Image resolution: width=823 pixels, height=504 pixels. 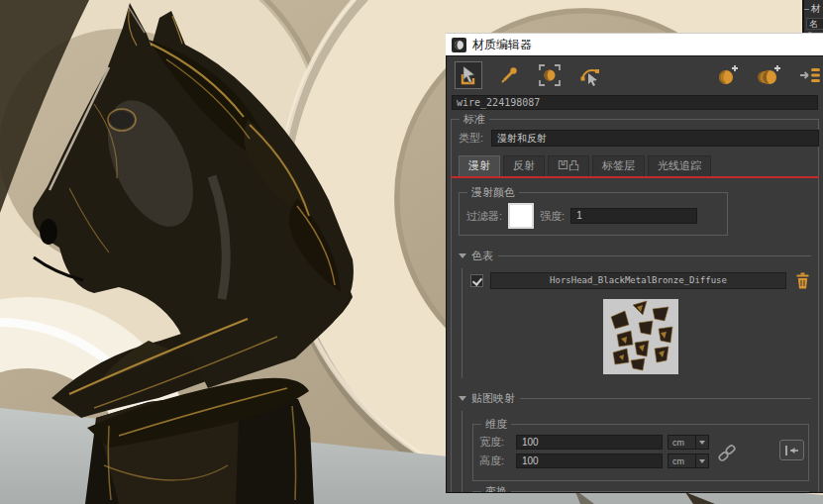 What do you see at coordinates (641, 337) in the screenshot?
I see `texture-thumbnail` at bounding box center [641, 337].